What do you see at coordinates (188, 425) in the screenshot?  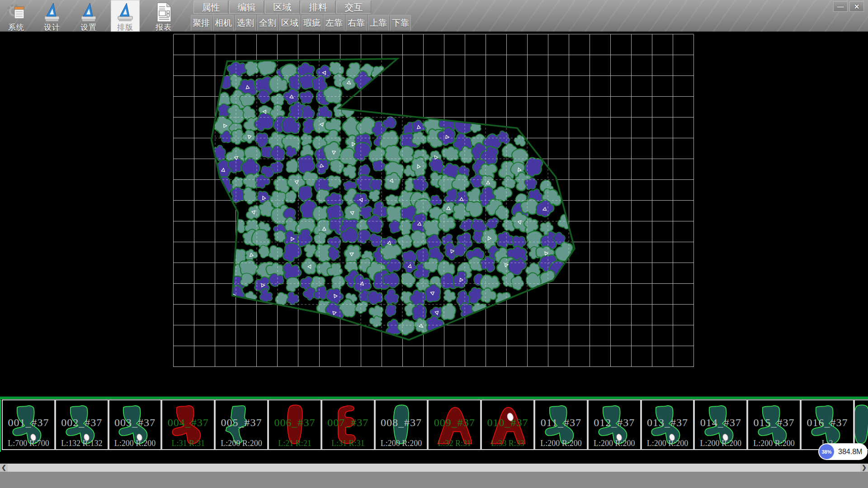 I see `piece-thumbnail-4: 004_#37L:31 R:31` at bounding box center [188, 425].